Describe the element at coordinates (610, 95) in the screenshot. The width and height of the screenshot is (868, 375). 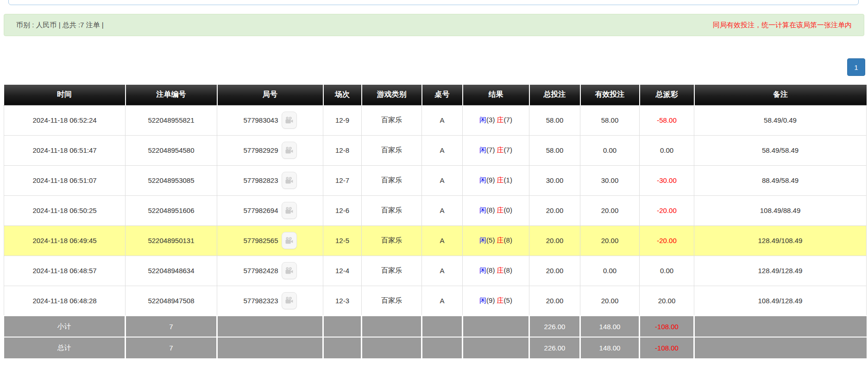
I see `col-header-valid-bet: 有效投注` at that location.